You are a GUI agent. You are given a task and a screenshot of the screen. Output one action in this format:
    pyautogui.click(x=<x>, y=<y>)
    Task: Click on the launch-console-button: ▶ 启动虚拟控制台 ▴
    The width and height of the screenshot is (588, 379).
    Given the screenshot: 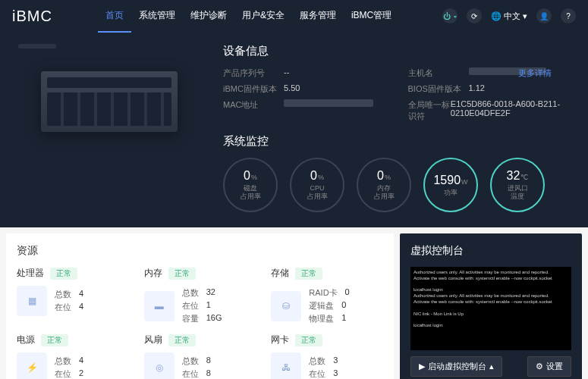 What is the action you would take?
    pyautogui.click(x=457, y=367)
    